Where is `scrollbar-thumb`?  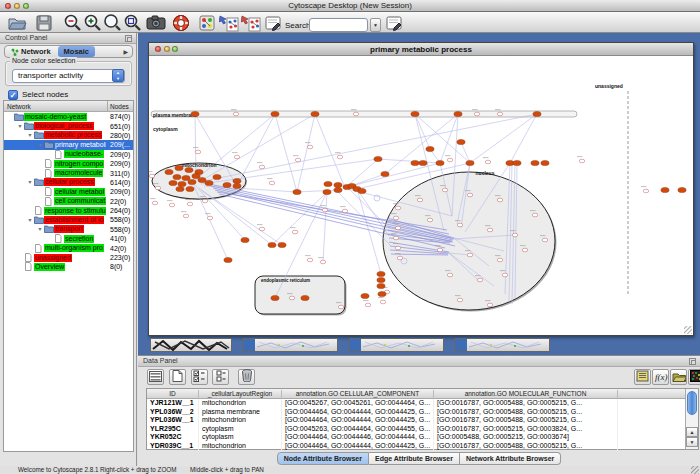 scrollbar-thumb is located at coordinates (692, 403).